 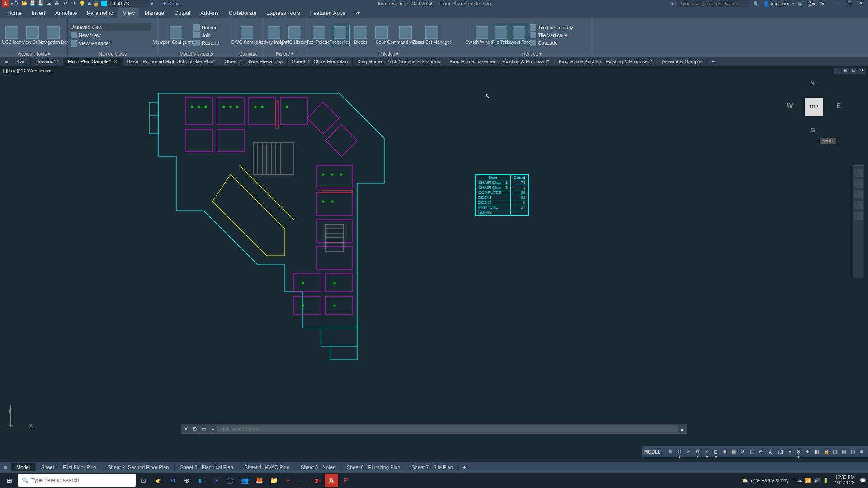 I want to click on viewcube-west: W, so click(x=789, y=106).